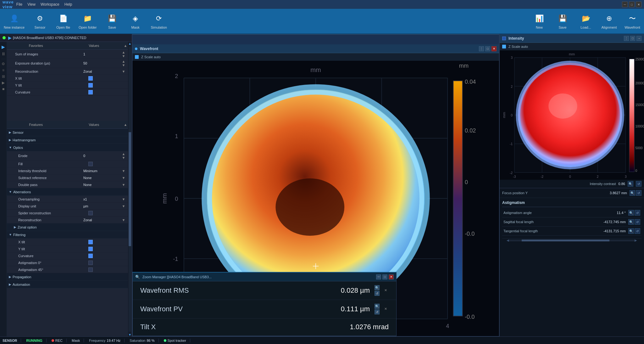  I want to click on fav-recon-arrow: ▼, so click(124, 71).